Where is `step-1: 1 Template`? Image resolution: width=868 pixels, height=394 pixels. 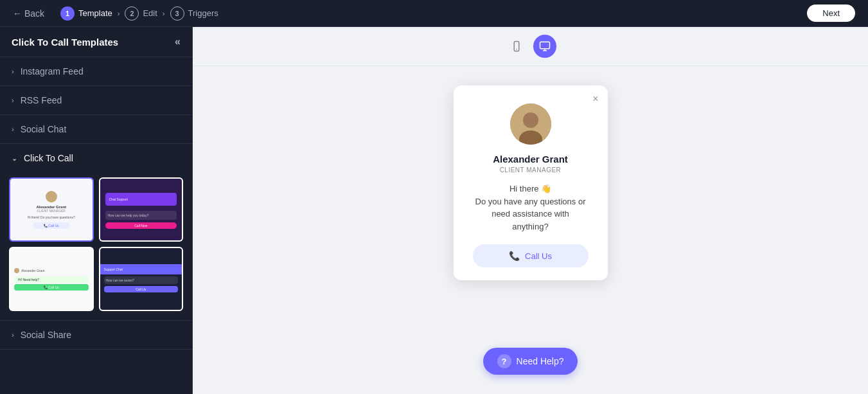
step-1: 1 Template is located at coordinates (86, 13).